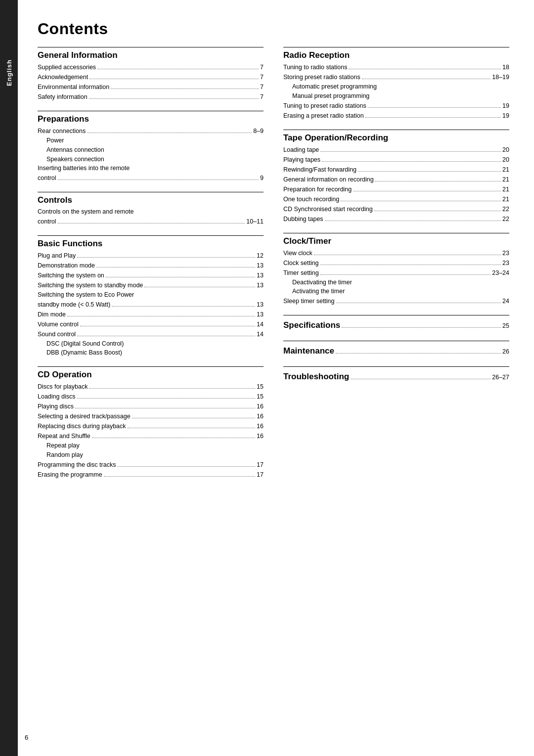 Image resolution: width=534 pixels, height=756 pixels. Describe the element at coordinates (260, 406) in the screenshot. I see `toc-page: 16` at that location.